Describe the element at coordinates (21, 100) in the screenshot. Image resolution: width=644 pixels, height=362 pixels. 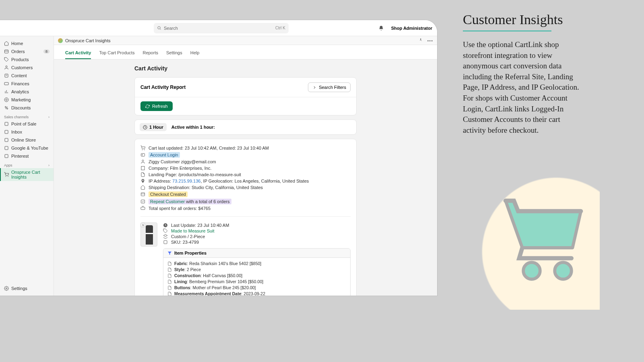
I see `sidebar-item-label: Marketing` at that location.